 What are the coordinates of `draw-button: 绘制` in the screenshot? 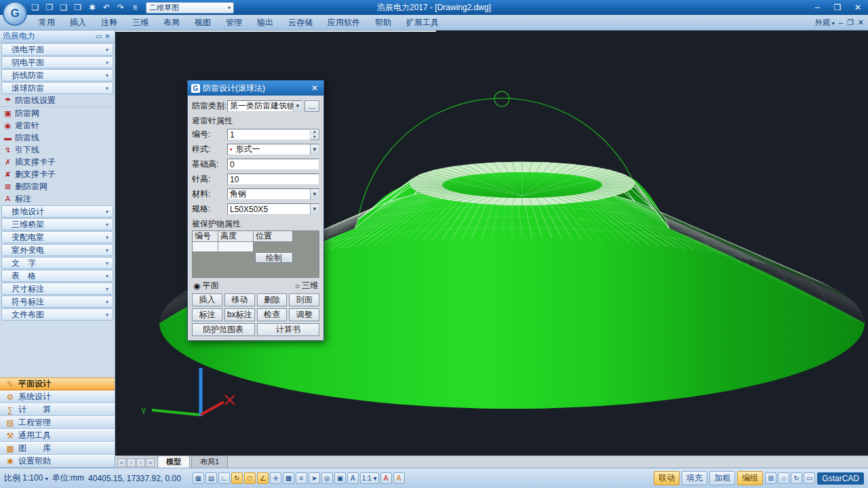 It's located at (274, 258).